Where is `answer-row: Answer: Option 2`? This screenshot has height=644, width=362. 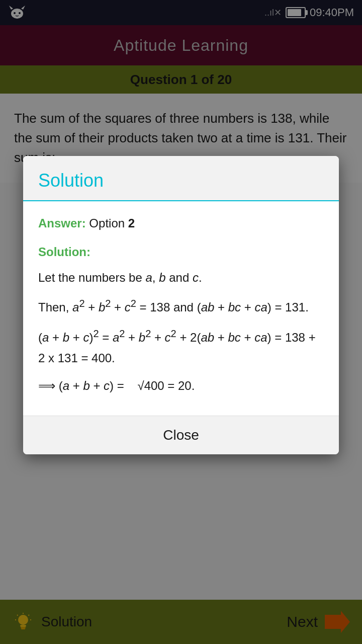
answer-row: Answer: Option 2 is located at coordinates (181, 223).